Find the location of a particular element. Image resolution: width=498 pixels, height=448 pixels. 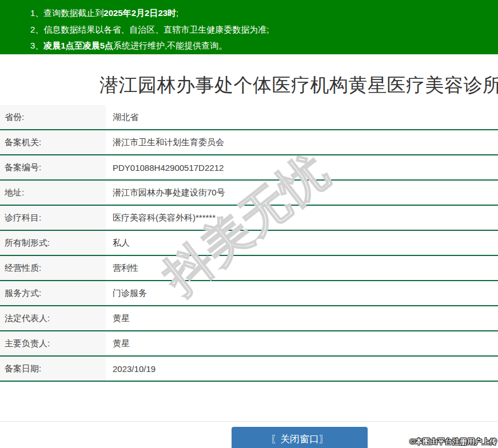

row-value: 潜江市卫生和计划生育委员会 is located at coordinates (302, 142).